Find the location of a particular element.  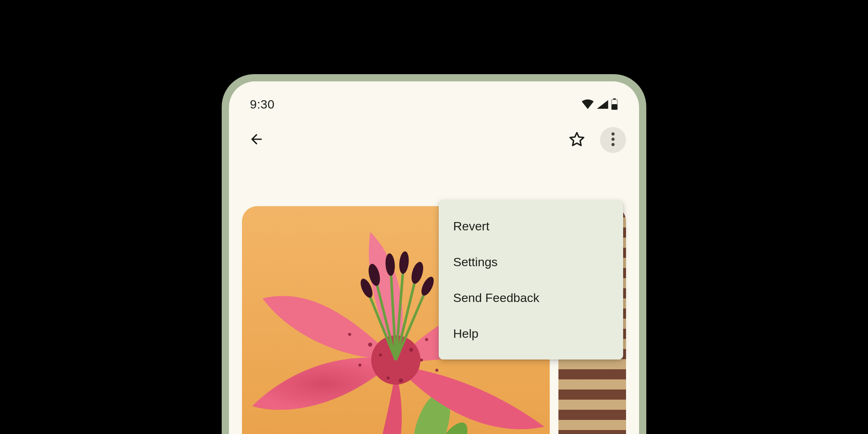

menu-item-revert: Revert is located at coordinates (531, 226).